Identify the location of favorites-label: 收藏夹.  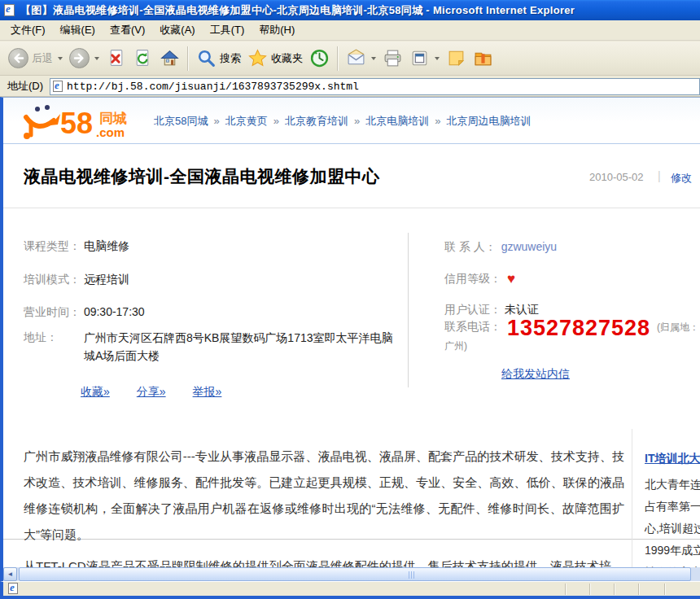
(287, 59).